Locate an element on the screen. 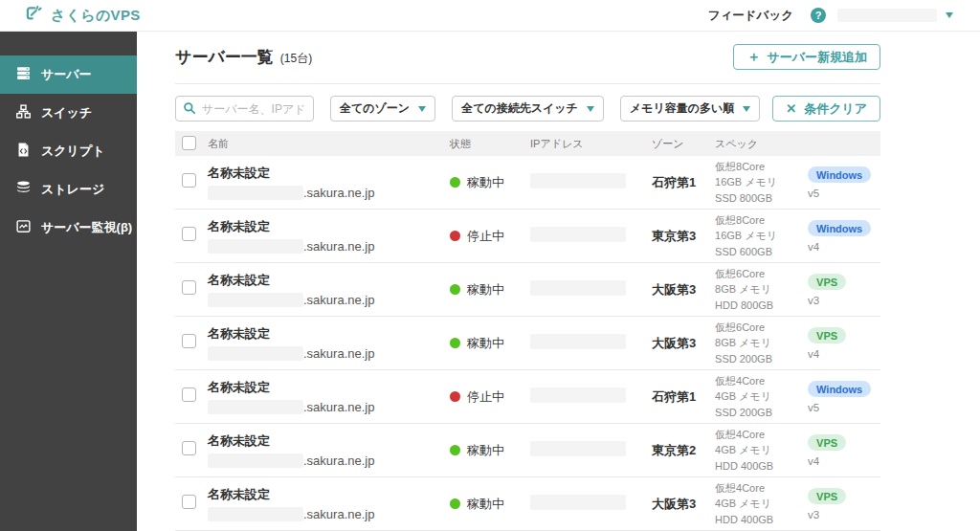  sidebar-item-switch: スイッチ is located at coordinates (69, 113).